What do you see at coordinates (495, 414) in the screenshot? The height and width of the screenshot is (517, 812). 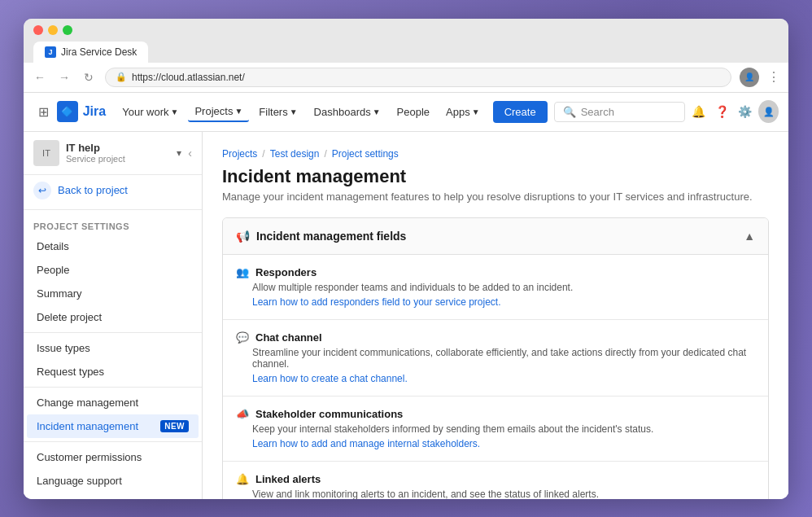 I see `stakeholder-header: 📣 Stakeholder communications` at bounding box center [495, 414].